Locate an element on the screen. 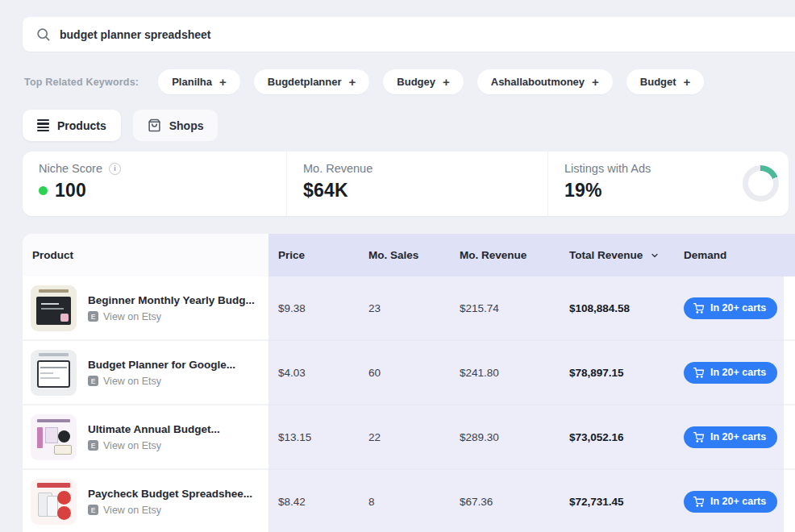 The image size is (795, 532). tab-shops: Shops is located at coordinates (176, 126).